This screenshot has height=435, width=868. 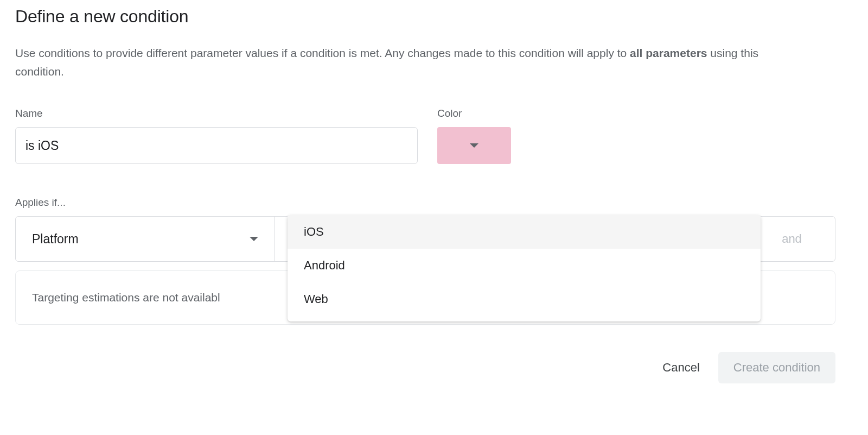 What do you see at coordinates (792, 239) in the screenshot?
I see `and-button: and` at bounding box center [792, 239].